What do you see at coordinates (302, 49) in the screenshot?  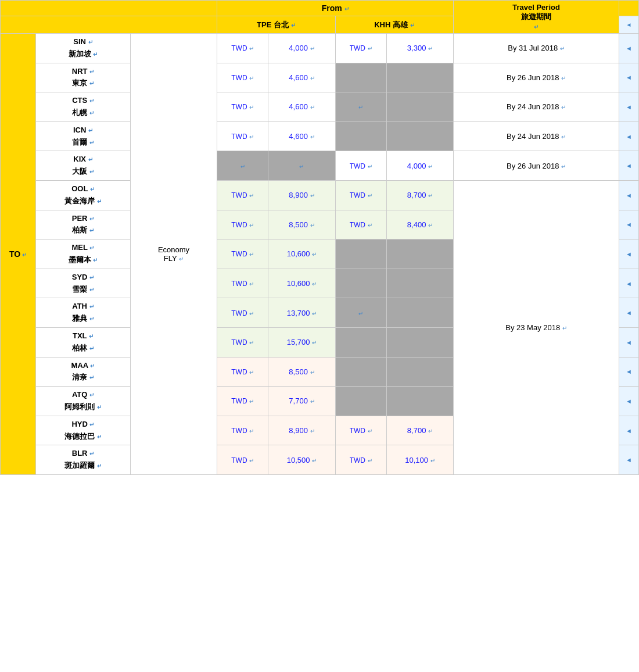 I see `tpe-price-cell: 4,000 ↵` at bounding box center [302, 49].